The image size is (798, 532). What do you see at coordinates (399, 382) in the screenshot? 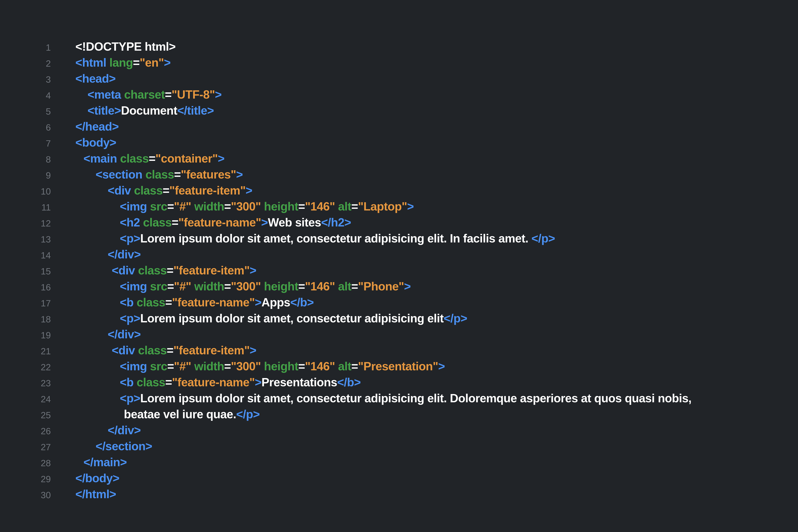
I see `code-line: 23<b class="feature-name">Presentations<…` at bounding box center [399, 382].